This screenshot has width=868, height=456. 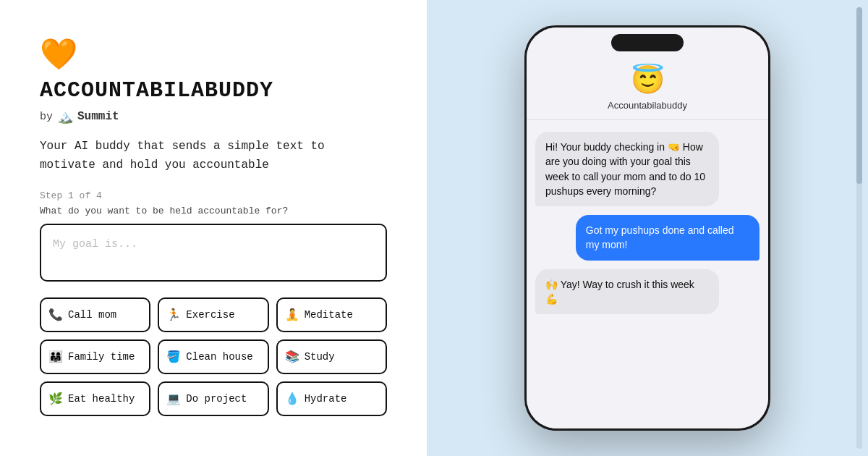 I want to click on scrollbar-thumb, so click(x=859, y=96).